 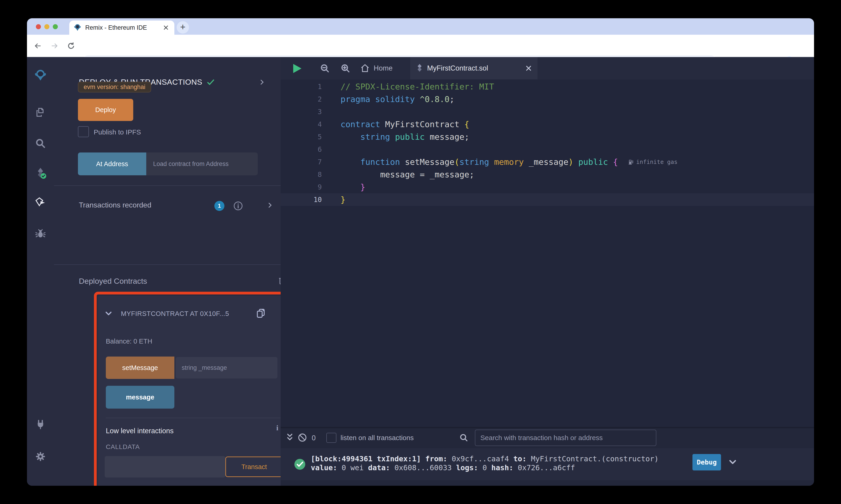 I want to click on terminal-search-icon, so click(x=464, y=438).